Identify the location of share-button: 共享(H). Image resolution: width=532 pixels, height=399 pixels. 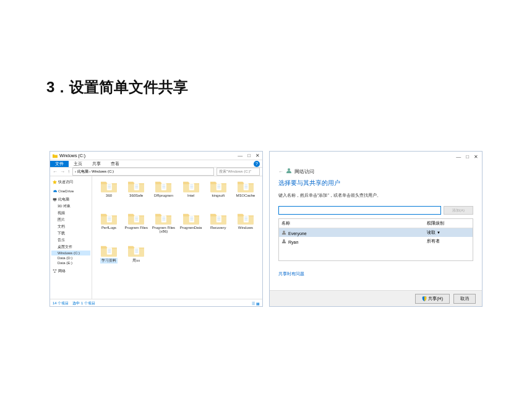
(432, 299).